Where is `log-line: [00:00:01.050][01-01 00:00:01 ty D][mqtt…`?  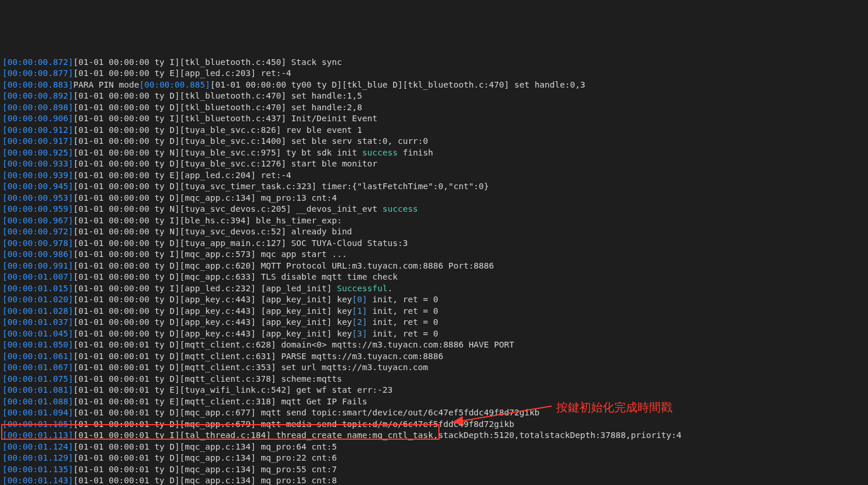
log-line: [00:00:01.050][01-01 00:00:01 ty D][mqtt… is located at coordinates (434, 345).